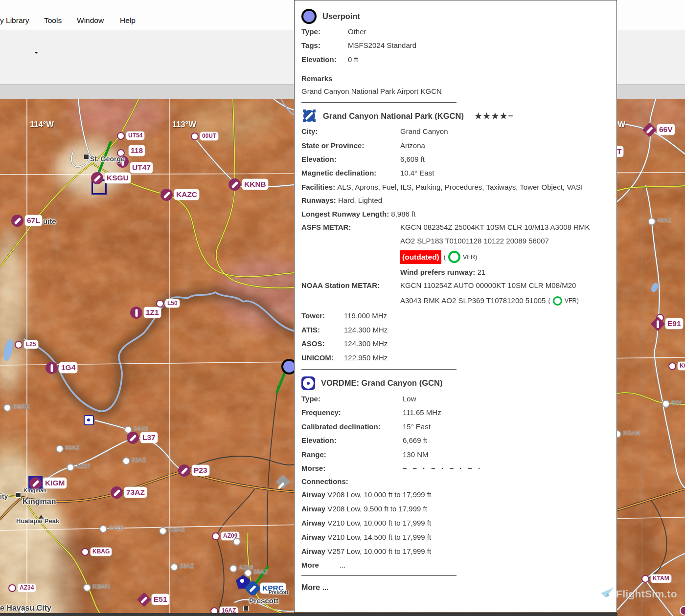  What do you see at coordinates (456, 523) in the screenshot?
I see `airway-row: Airway V210 Low, 10,000 ft to 17,999 ft` at bounding box center [456, 523].